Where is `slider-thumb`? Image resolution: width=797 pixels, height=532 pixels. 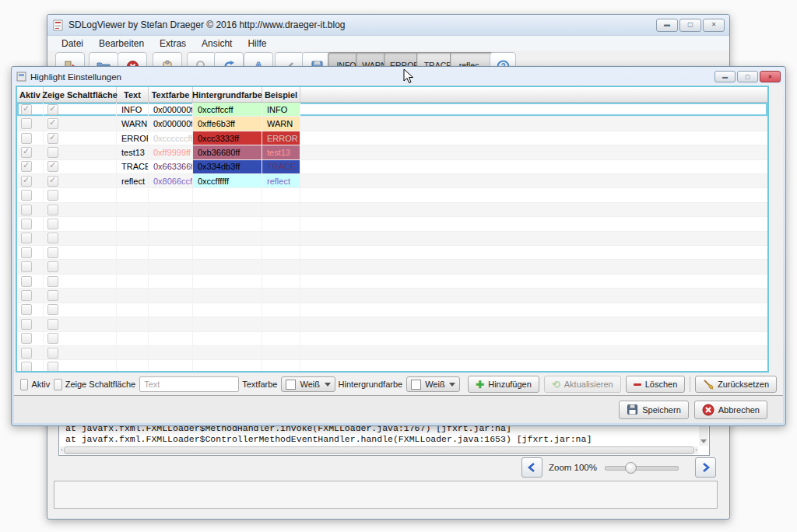 slider-thumb is located at coordinates (630, 468).